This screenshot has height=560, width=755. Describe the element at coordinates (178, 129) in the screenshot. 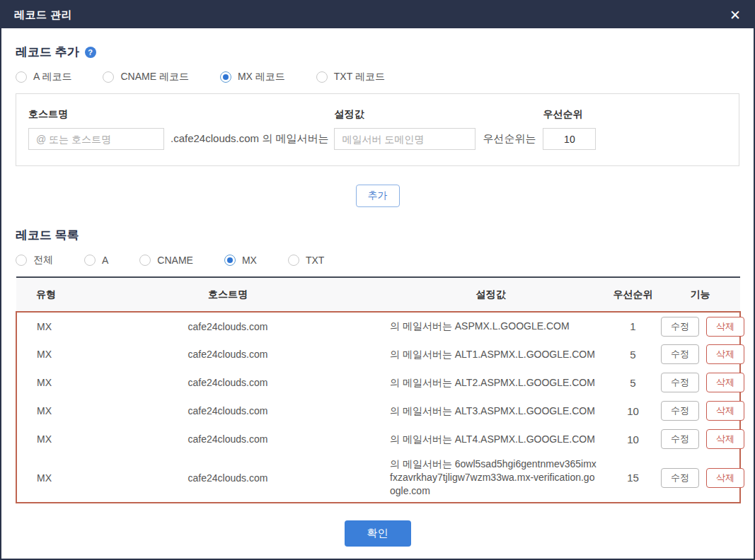

I see `host-field-group: 호스트명 .cafe24clouds.com 의 메일서버는` at that location.